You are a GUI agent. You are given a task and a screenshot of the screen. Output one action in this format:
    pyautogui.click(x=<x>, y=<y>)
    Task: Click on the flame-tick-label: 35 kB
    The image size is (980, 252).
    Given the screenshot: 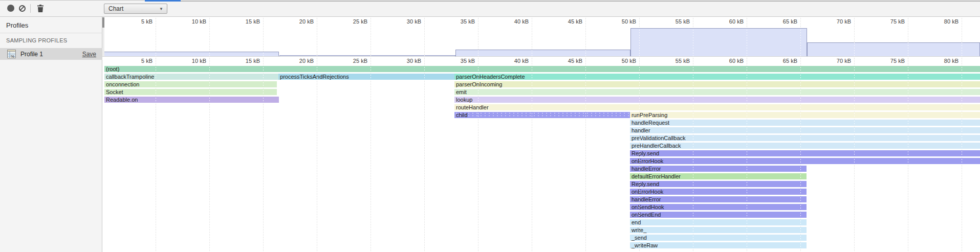 What is the action you would take?
    pyautogui.click(x=454, y=61)
    